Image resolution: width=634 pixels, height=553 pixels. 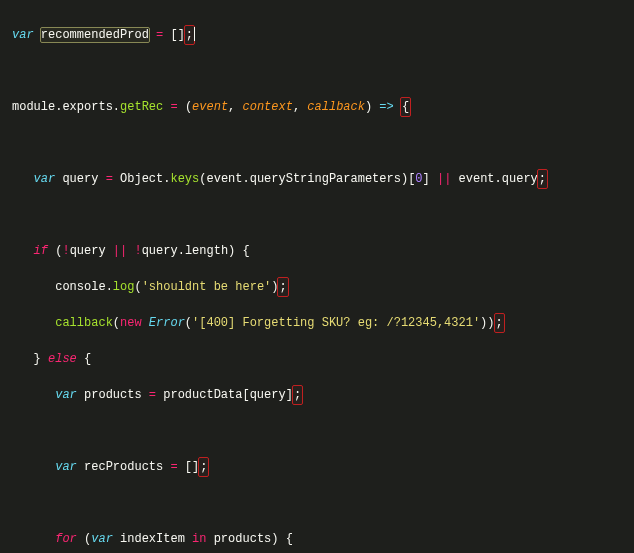 What do you see at coordinates (317, 179) in the screenshot?
I see `code-line: var query = Object.keys(event.queryStrin…` at bounding box center [317, 179].